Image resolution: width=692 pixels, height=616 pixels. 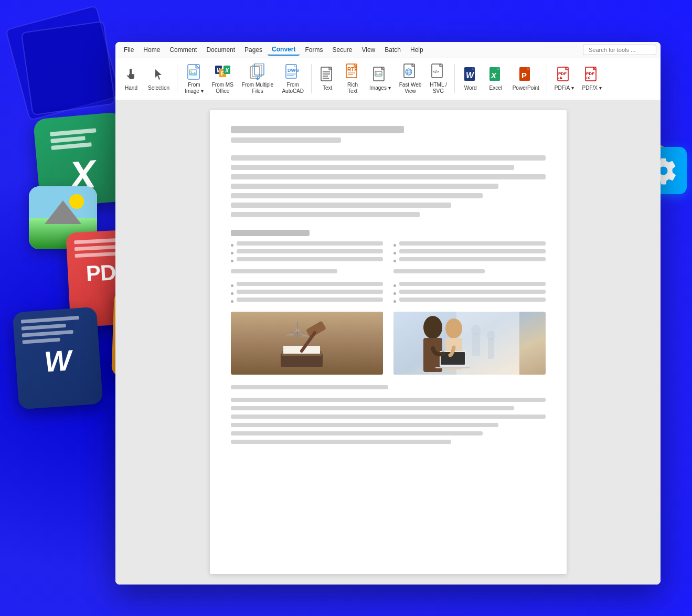 What do you see at coordinates (293, 79) in the screenshot?
I see `from-autocad-button: DWG FromAutoCAD` at bounding box center [293, 79].